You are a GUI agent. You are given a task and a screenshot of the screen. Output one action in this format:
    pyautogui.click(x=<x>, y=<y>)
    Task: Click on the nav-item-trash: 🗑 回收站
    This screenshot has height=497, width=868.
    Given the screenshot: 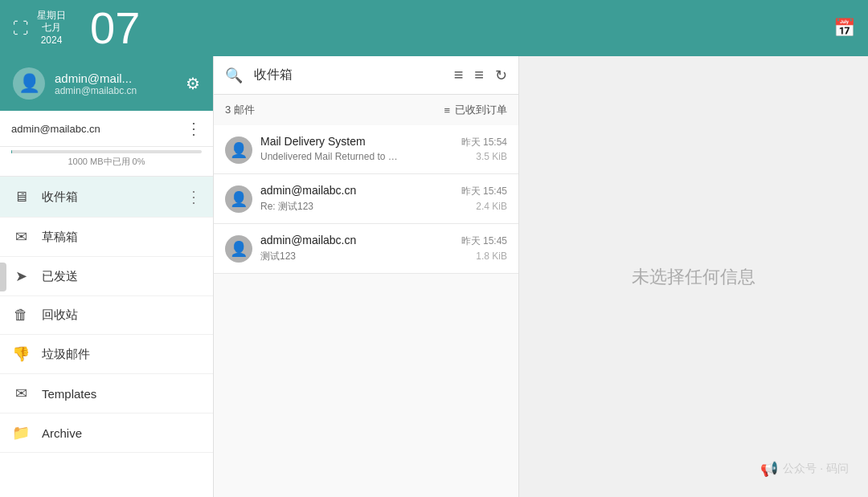 What is the action you would take?
    pyautogui.click(x=106, y=316)
    